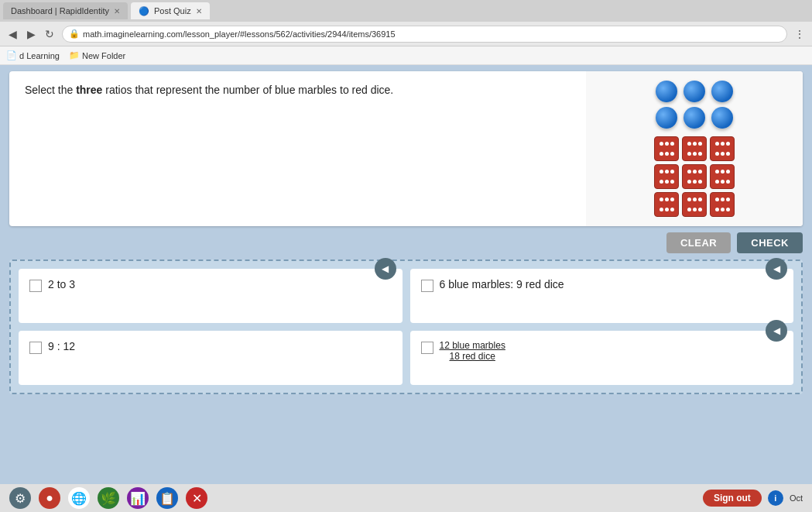 The image size is (812, 512). I want to click on question-suffix: ratios that represent the number of blue…, so click(248, 90).